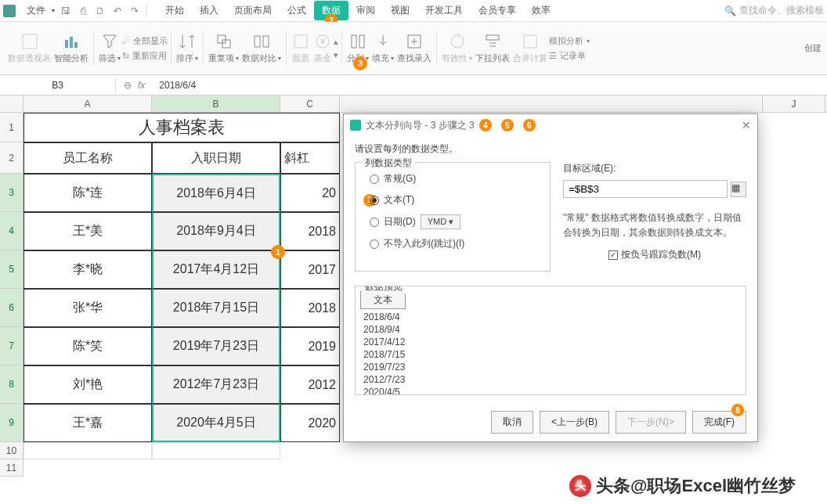 The width and height of the screenshot is (827, 504). I want to click on dropdown-list-button: 下拉列表, so click(493, 49).